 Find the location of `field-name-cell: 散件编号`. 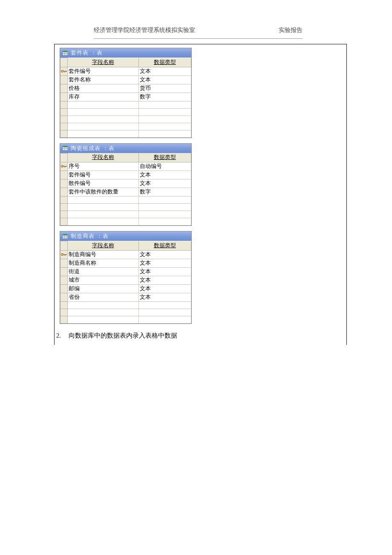

field-name-cell: 散件编号 is located at coordinates (103, 184).